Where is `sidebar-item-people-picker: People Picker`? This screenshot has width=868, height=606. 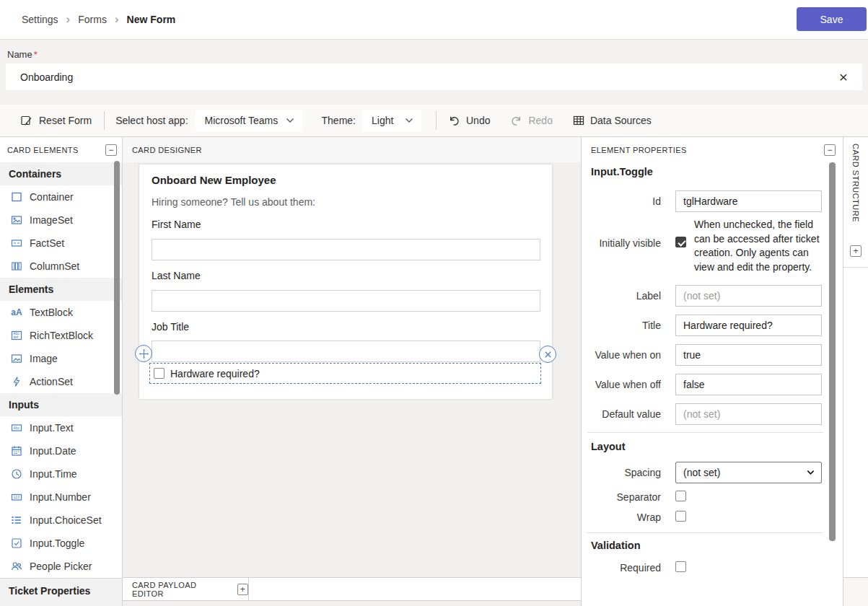 sidebar-item-people-picker: People Picker is located at coordinates (61, 566).